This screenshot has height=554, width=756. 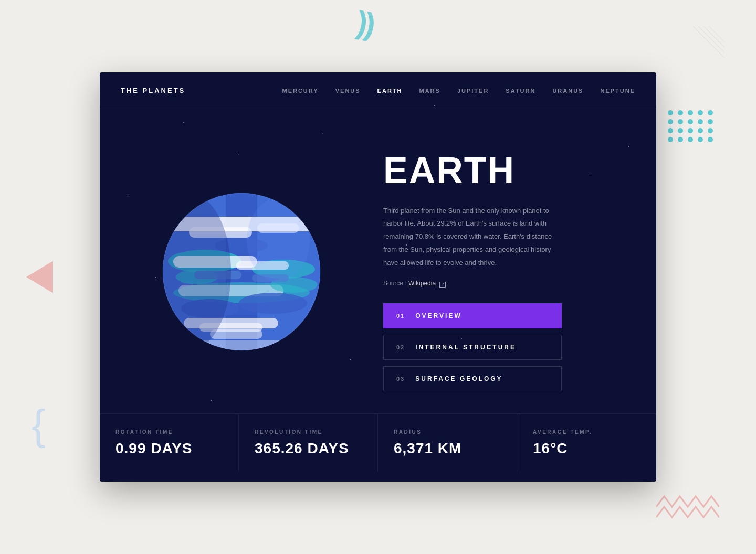 What do you see at coordinates (472, 283) in the screenshot?
I see `source-line: Source : Wikipedia ↗` at bounding box center [472, 283].